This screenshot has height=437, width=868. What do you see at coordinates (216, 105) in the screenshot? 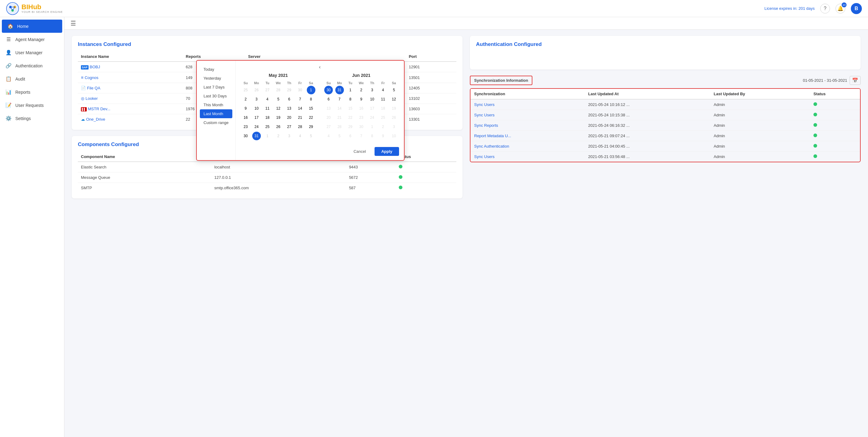
I see `calendar-quick-option: This Month` at bounding box center [216, 105].